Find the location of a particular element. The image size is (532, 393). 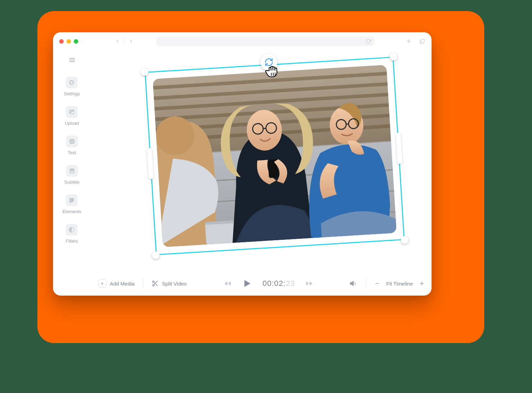

upload-icon is located at coordinates (72, 112).